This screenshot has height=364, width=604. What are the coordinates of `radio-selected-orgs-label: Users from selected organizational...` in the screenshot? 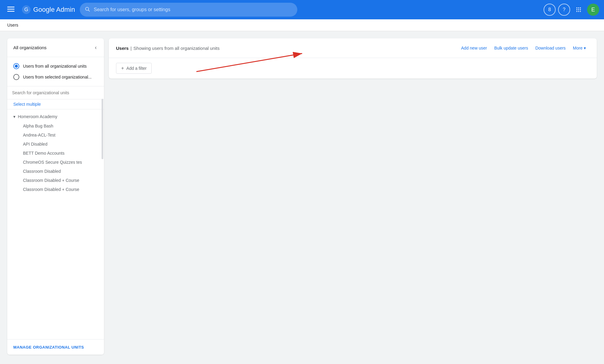 It's located at (57, 77).